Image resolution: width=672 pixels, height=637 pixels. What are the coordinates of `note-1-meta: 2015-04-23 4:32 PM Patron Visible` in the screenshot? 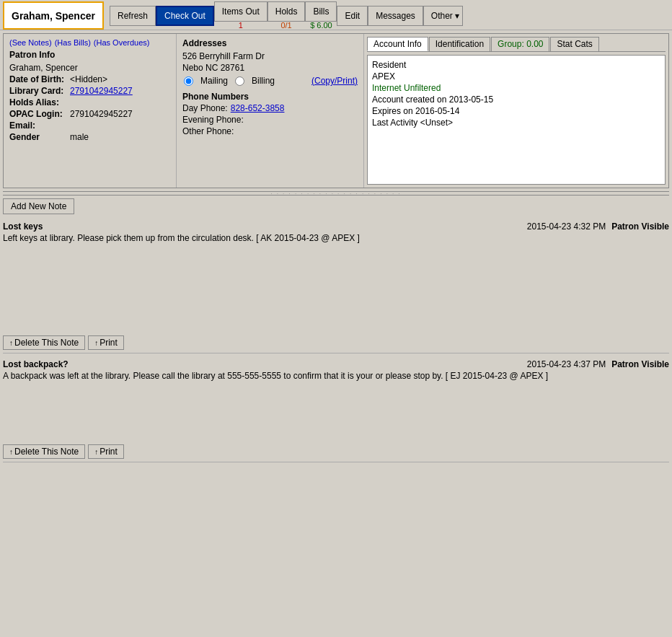 It's located at (598, 227).